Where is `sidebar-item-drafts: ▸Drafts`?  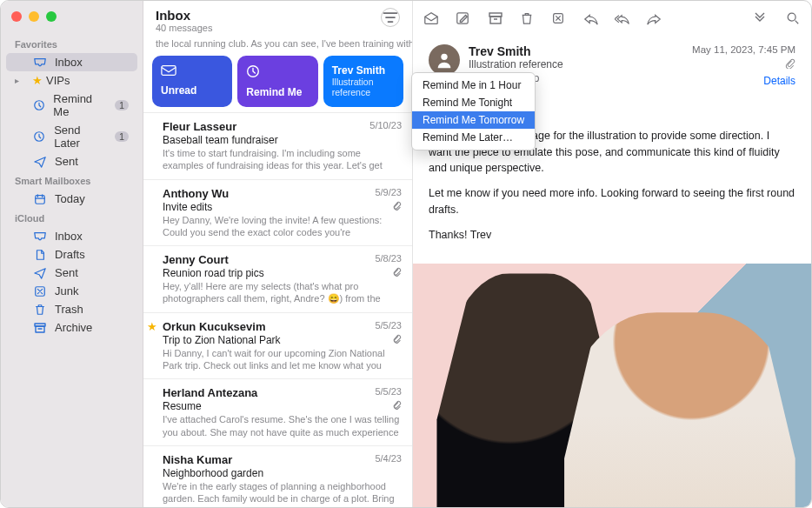
sidebar-item-drafts: ▸Drafts is located at coordinates (71, 254).